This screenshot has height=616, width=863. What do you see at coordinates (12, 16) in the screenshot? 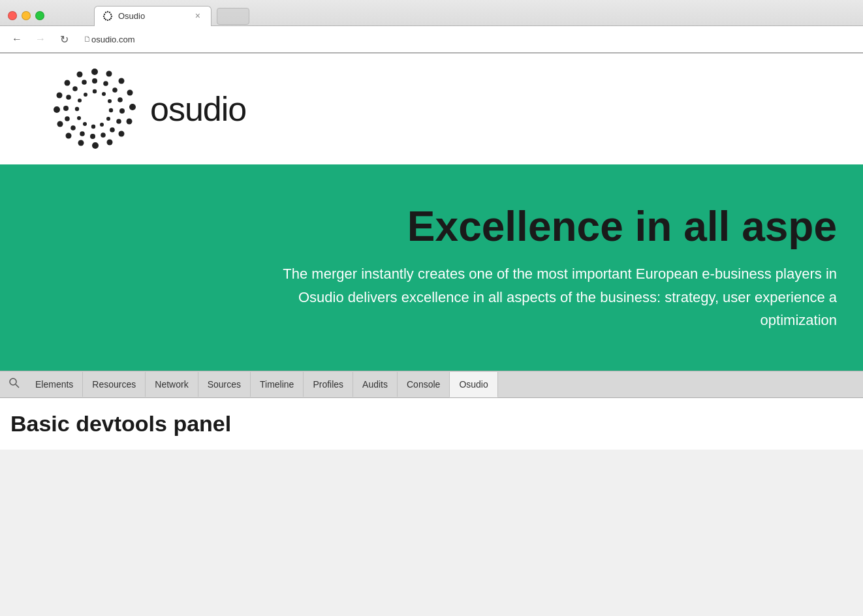
I see `close-button` at bounding box center [12, 16].